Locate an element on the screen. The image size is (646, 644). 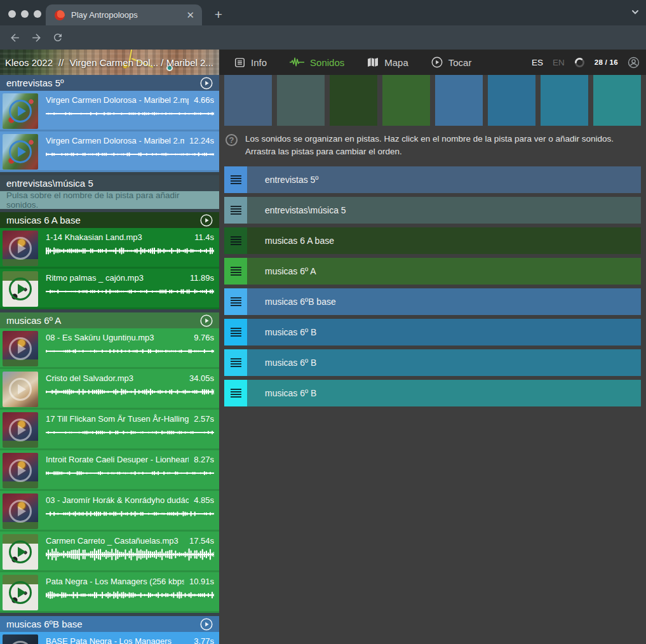
track-row: musicas 6 A base is located at coordinates (433, 241).